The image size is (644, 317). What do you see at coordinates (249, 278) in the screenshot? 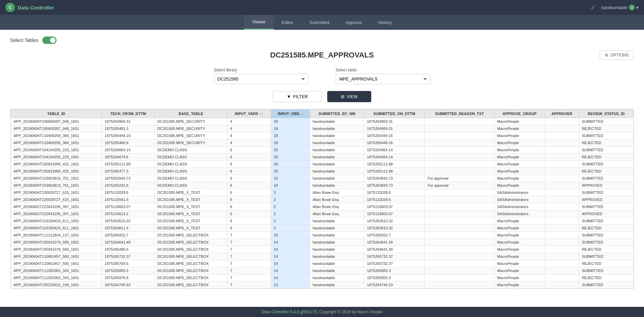
I see `table-cell: 7` at bounding box center [249, 278].